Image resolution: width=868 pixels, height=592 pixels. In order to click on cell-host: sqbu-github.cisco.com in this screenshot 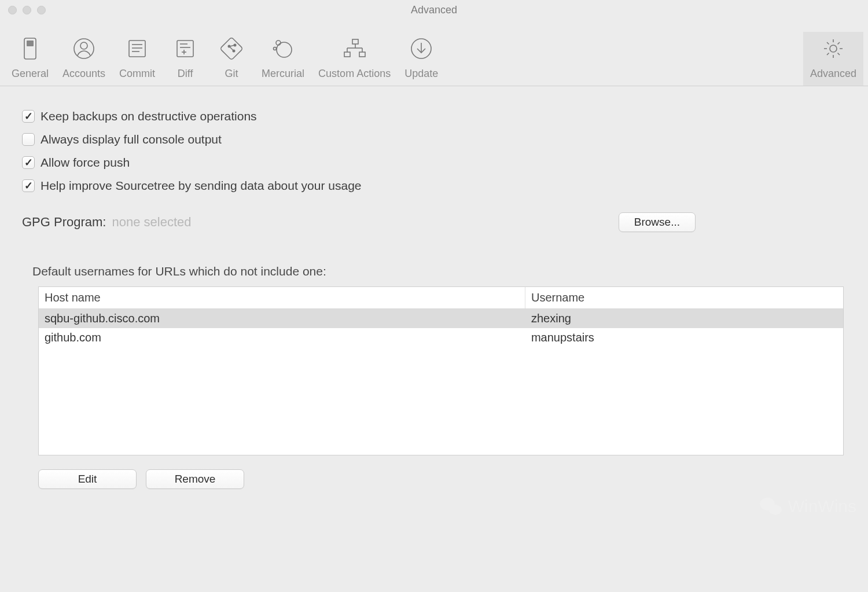, I will do `click(282, 318)`.